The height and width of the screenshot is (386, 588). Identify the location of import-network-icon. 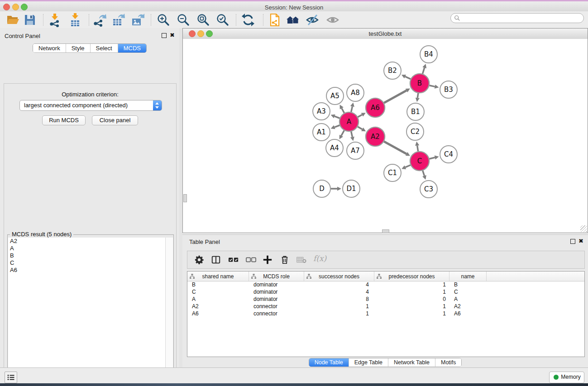
(55, 20).